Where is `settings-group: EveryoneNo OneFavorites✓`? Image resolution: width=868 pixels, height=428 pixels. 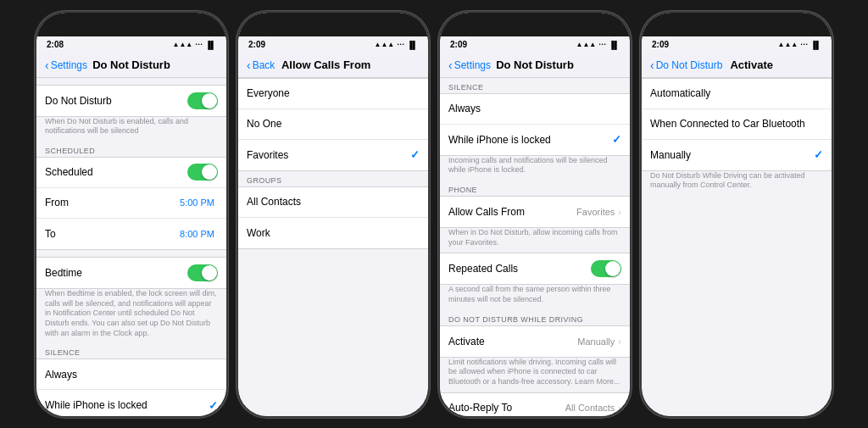
settings-group: EveryoneNo OneFavorites✓ is located at coordinates (333, 125).